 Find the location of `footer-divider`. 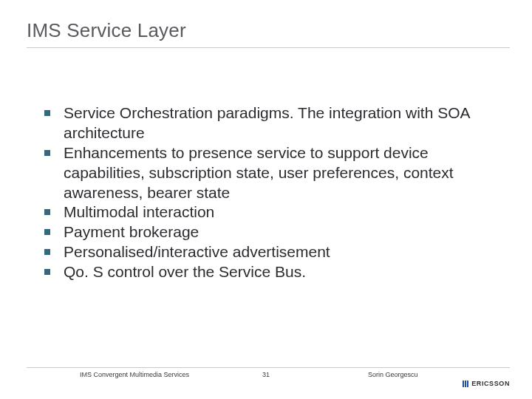

footer-divider is located at coordinates (268, 368).